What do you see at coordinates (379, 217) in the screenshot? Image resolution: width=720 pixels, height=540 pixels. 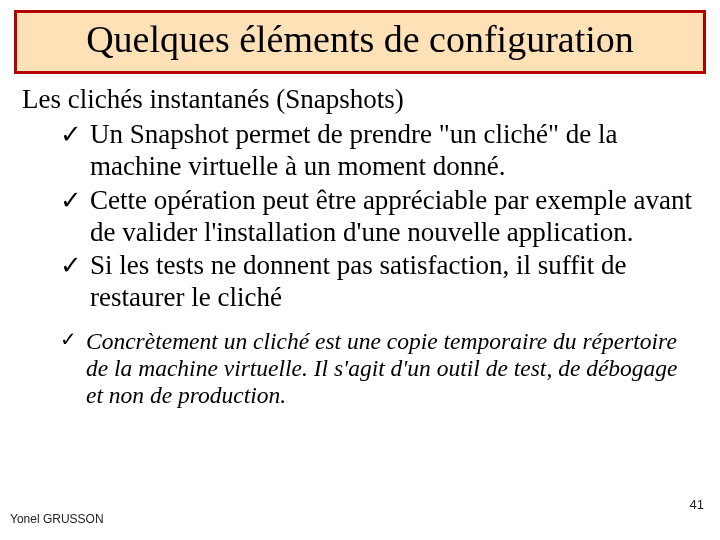 I see `list-item: ✓ Cette opération peut être appréciable …` at bounding box center [379, 217].